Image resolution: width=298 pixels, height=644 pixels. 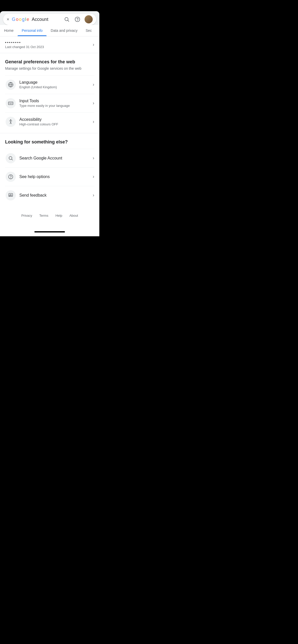 I want to click on help-circle-icon, so click(x=11, y=177).